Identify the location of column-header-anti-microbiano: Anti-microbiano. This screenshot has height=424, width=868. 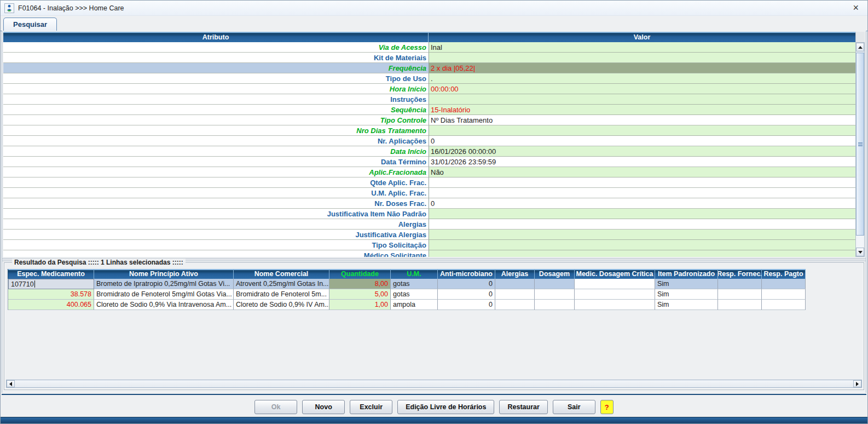
(466, 274).